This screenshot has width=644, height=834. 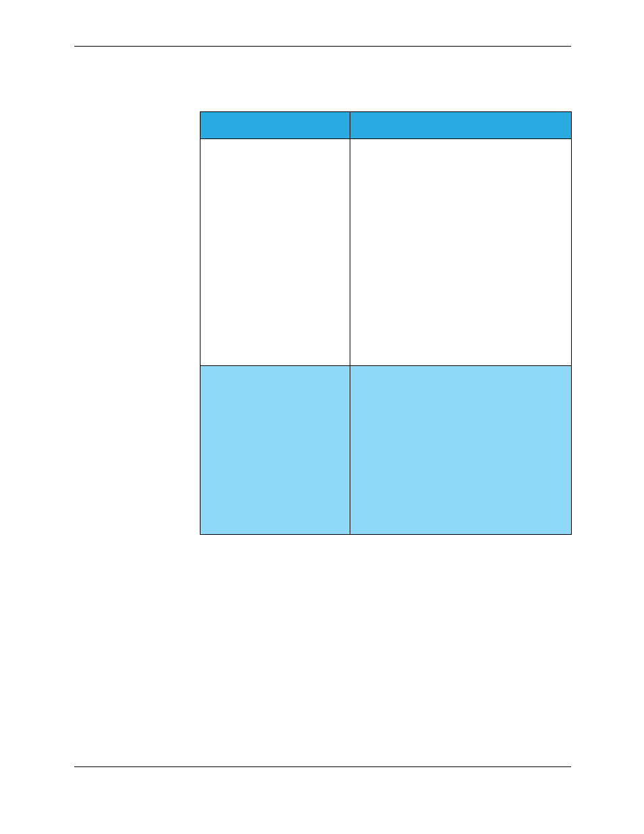 What do you see at coordinates (323, 767) in the screenshot?
I see `bottom-horizontal-rule` at bounding box center [323, 767].